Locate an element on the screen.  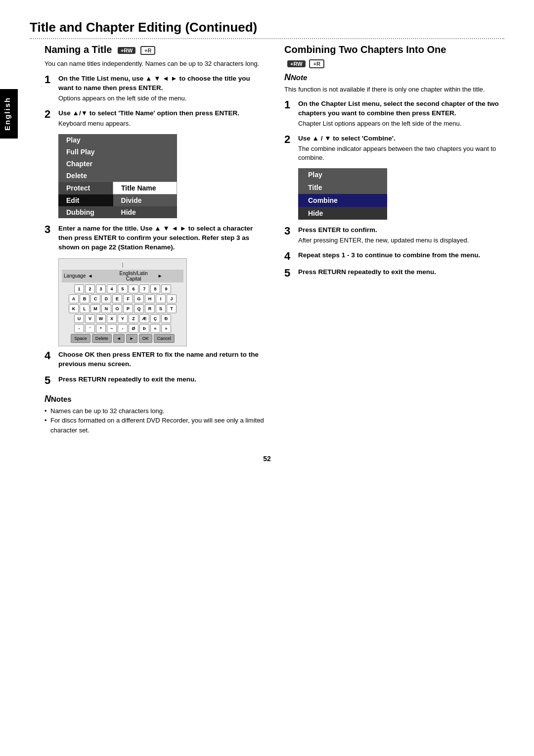
keyboard-bottom-buttons: Space Delete ◄ ► OK Cancel is located at coordinates (123, 338).